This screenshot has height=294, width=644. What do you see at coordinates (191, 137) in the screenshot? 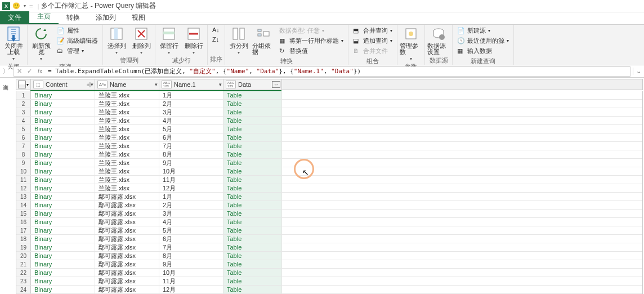
I see `cell-name1: 6月` at bounding box center [191, 137].